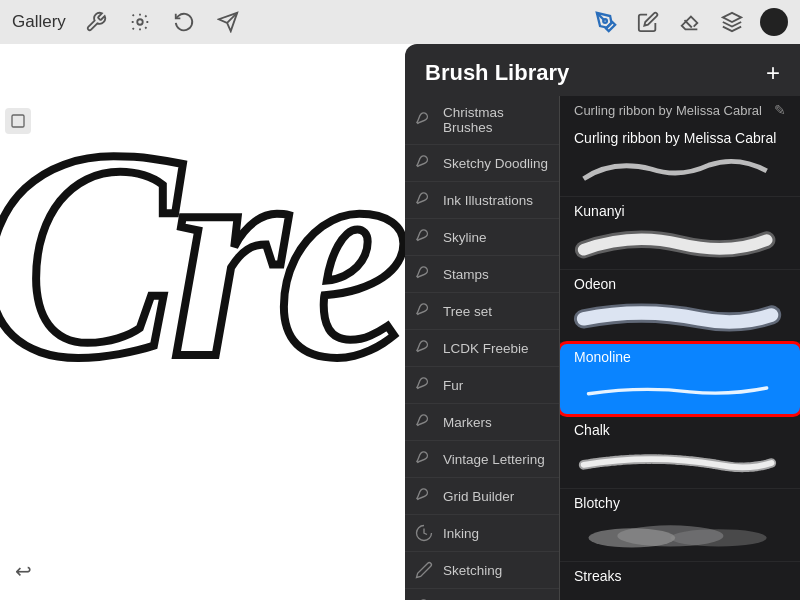 The height and width of the screenshot is (600, 800). What do you see at coordinates (780, 110) in the screenshot?
I see `brush-edit-icon: ✎` at bounding box center [780, 110].